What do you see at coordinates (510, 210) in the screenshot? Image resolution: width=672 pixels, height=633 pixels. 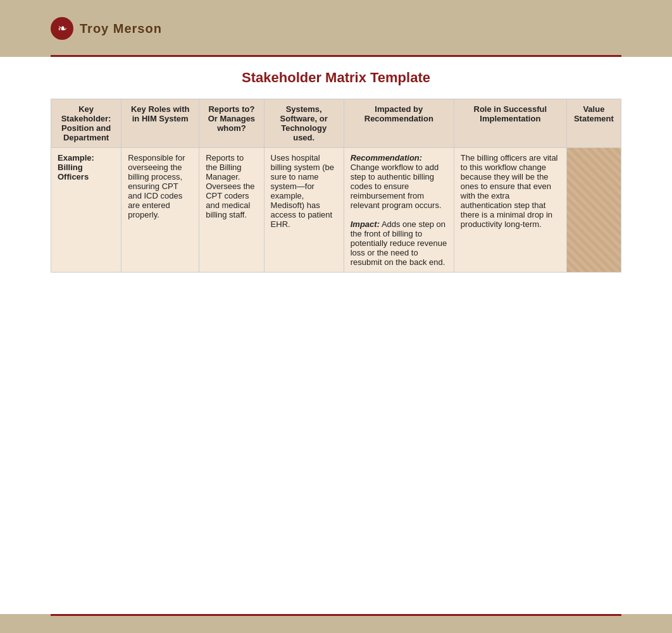 I see `cell-role: The billing officers are vital to this w…` at bounding box center [510, 210].